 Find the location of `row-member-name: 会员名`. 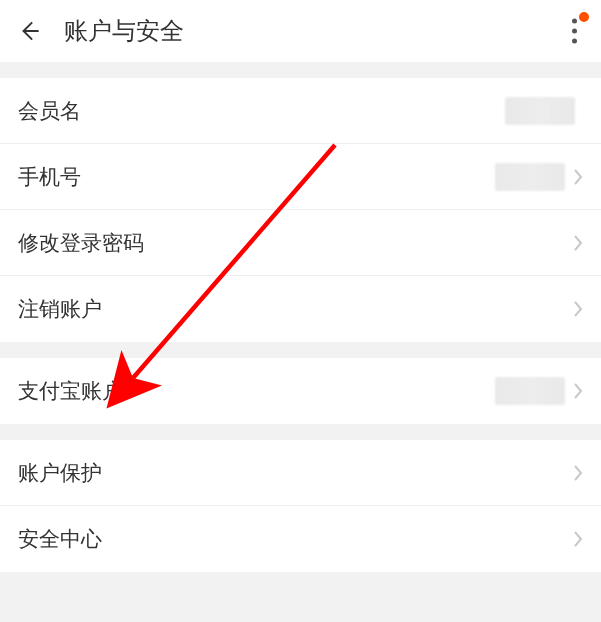

row-member-name: 会员名 is located at coordinates (300, 111).